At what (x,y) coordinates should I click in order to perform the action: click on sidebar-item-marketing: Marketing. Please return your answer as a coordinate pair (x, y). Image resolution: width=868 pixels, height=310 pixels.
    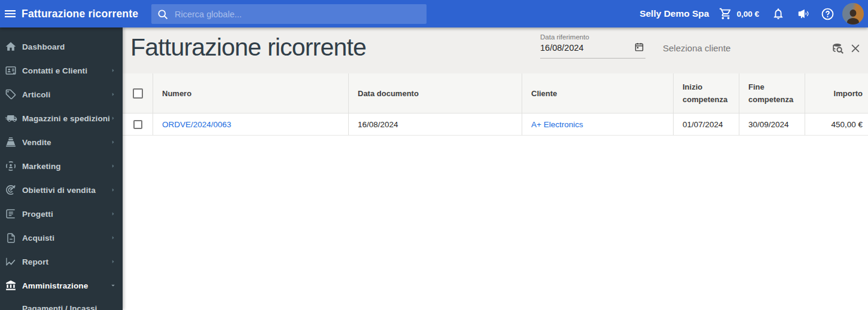
    Looking at the image, I should click on (61, 166).